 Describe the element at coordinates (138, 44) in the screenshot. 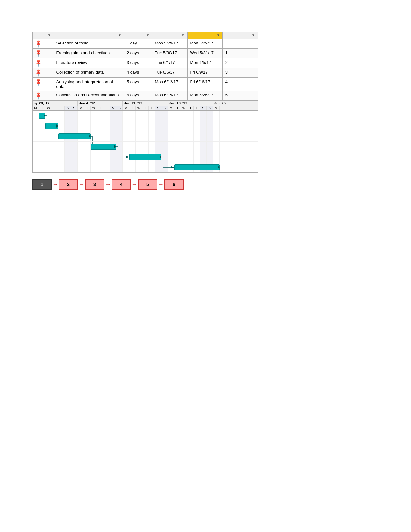

I see `task-duration-cell: 1 day` at that location.